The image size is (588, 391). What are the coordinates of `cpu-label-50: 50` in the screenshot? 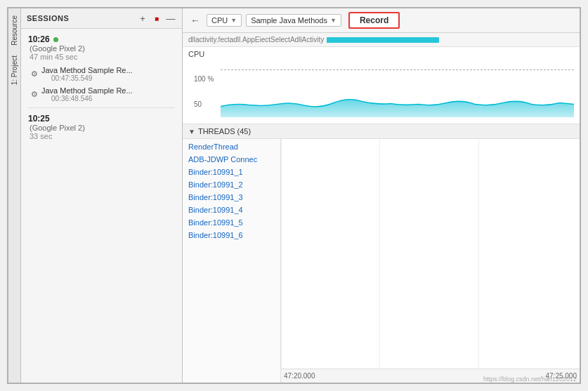 It's located at (198, 104).